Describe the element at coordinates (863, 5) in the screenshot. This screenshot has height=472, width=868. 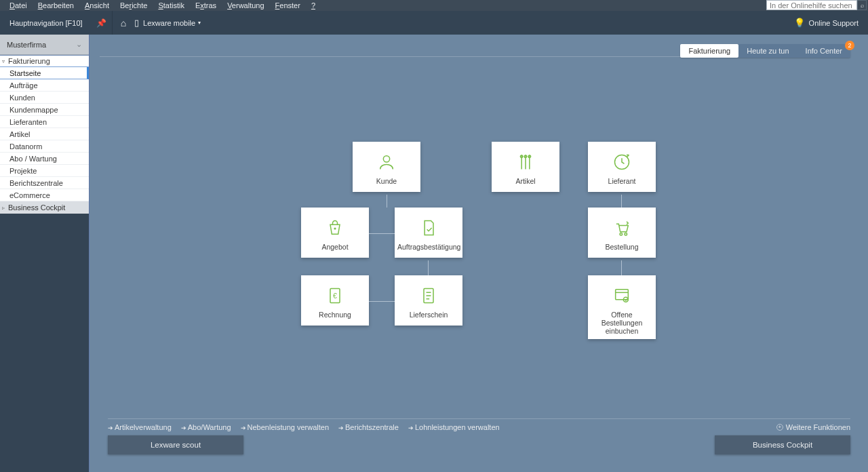
I see `search-icon: ⌕` at that location.